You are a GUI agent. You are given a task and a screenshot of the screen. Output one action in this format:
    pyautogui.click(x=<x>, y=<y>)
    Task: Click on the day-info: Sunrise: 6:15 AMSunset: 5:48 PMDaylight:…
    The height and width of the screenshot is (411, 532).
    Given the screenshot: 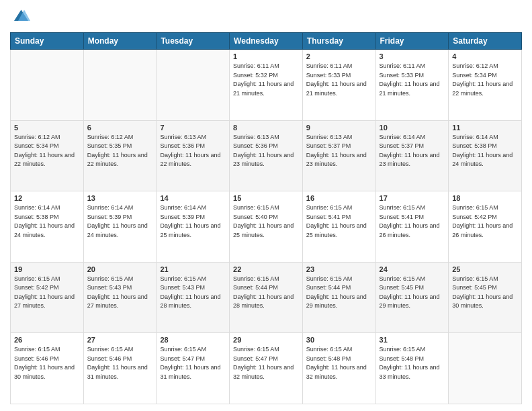 What is the action you would take?
    pyautogui.click(x=339, y=363)
    